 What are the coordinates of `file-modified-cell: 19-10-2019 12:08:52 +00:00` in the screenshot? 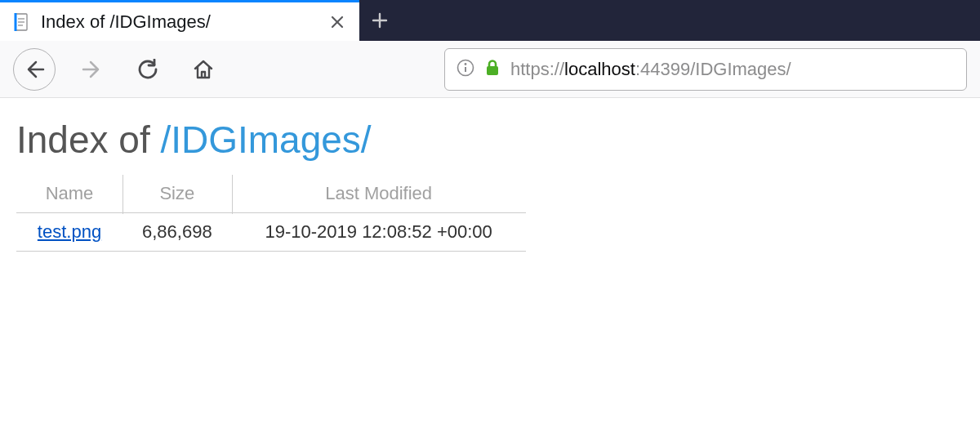 It's located at (379, 232).